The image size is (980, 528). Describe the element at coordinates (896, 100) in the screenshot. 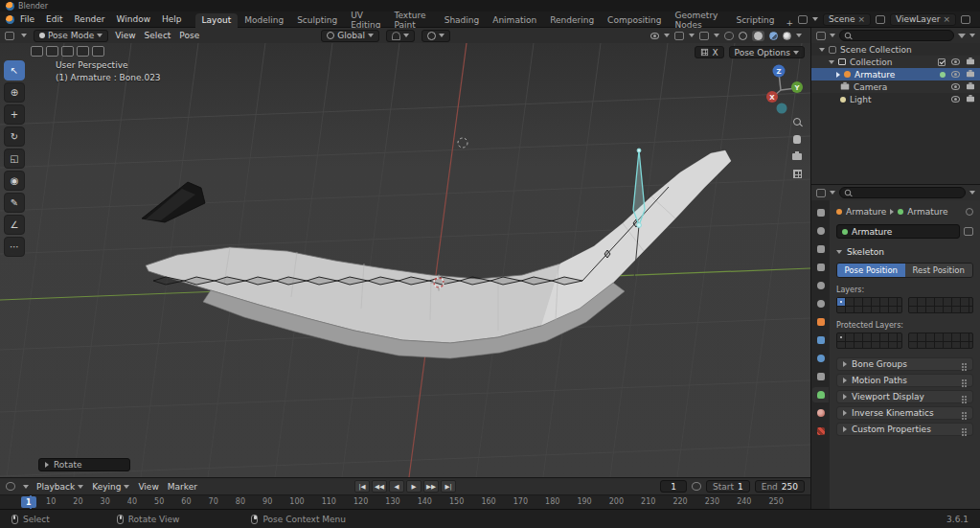

I see `outliner-row-light: Light` at that location.